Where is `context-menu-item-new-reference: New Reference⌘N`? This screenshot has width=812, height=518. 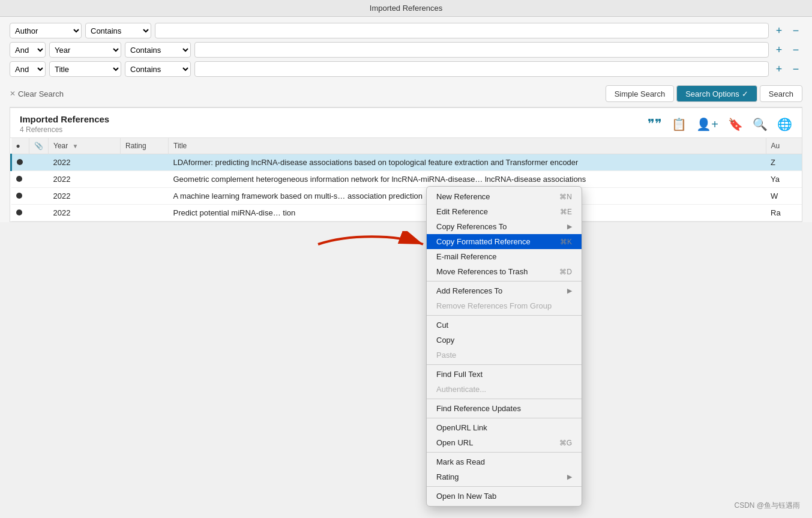
context-menu-item-new-reference: New Reference⌘N is located at coordinates (504, 197).